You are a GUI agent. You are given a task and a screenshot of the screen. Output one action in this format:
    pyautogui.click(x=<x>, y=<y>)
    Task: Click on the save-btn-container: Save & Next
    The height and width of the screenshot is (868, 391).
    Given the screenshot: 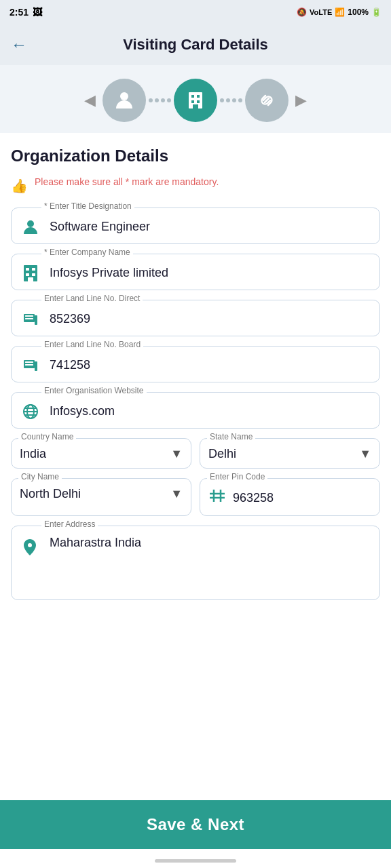 What is the action you would take?
    pyautogui.click(x=196, y=830)
    